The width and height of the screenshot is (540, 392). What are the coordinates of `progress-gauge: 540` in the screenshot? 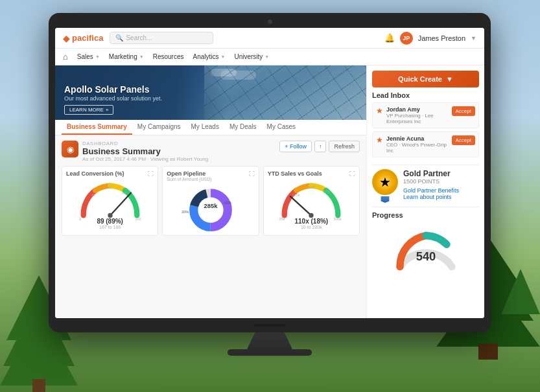 It's located at (425, 248).